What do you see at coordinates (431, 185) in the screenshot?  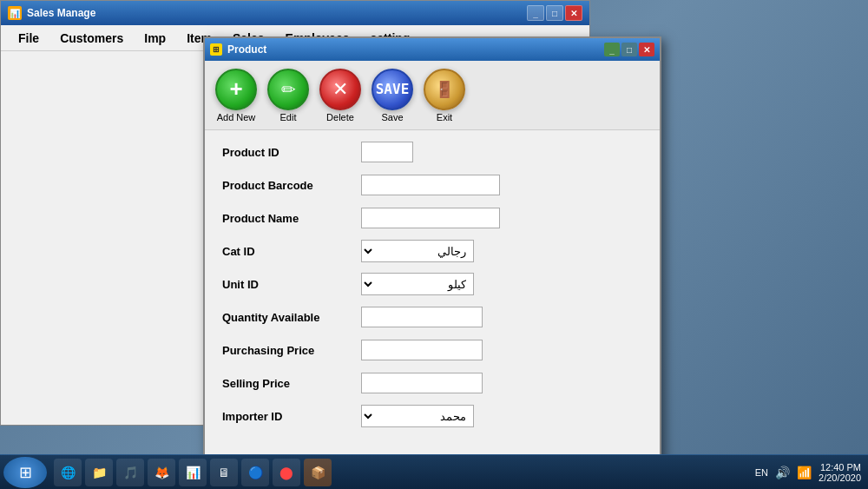 I see `product-barcode-input` at bounding box center [431, 185].